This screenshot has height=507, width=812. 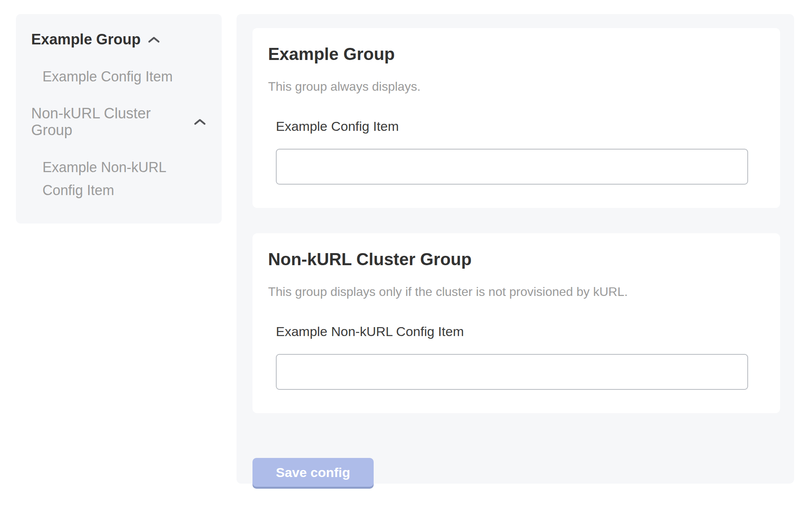 What do you see at coordinates (124, 179) in the screenshot?
I see `sidebar-item-example-non-kurl-config-item: Example Non-kURL Config Item` at bounding box center [124, 179].